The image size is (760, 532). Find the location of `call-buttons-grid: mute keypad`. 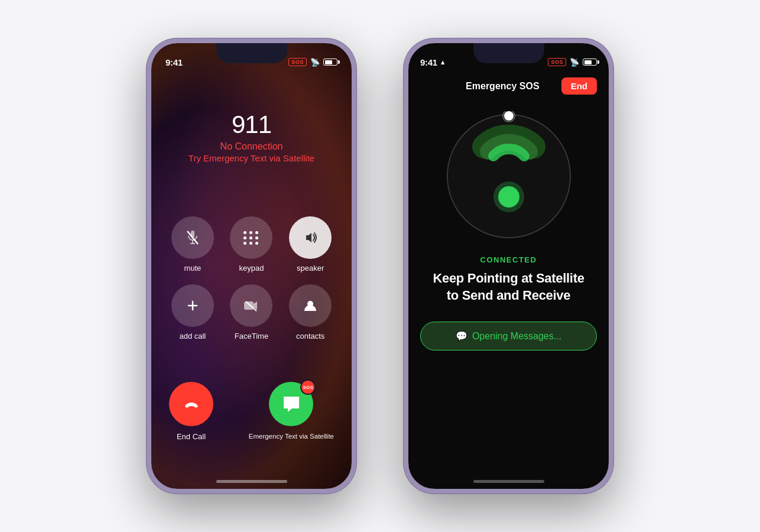

call-buttons-grid: mute keypad is located at coordinates (252, 270).